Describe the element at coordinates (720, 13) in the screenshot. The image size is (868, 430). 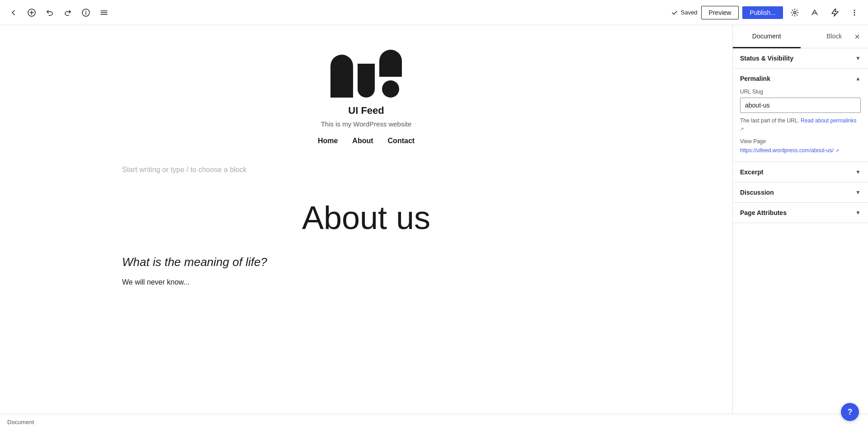
I see `preview-button: Preview` at that location.